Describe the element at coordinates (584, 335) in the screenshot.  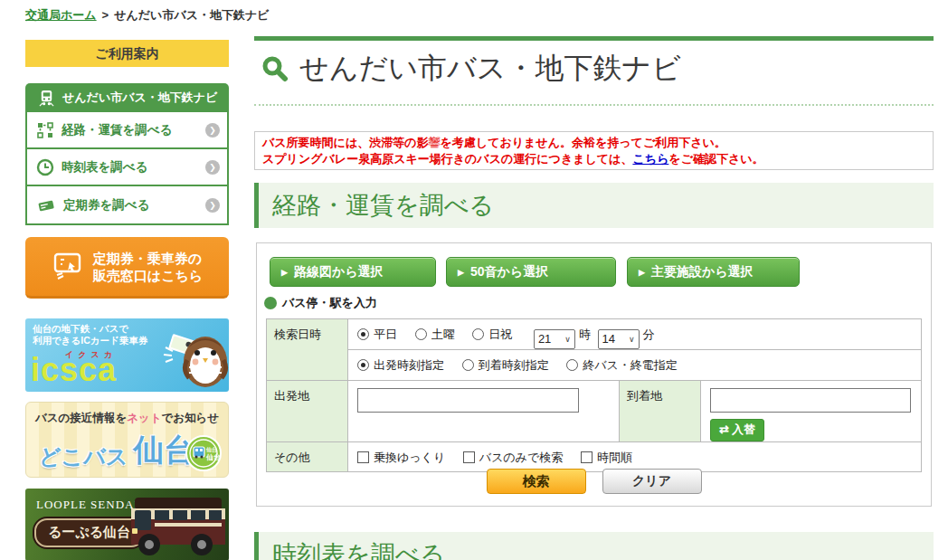
I see `hour-suffix: 時` at that location.